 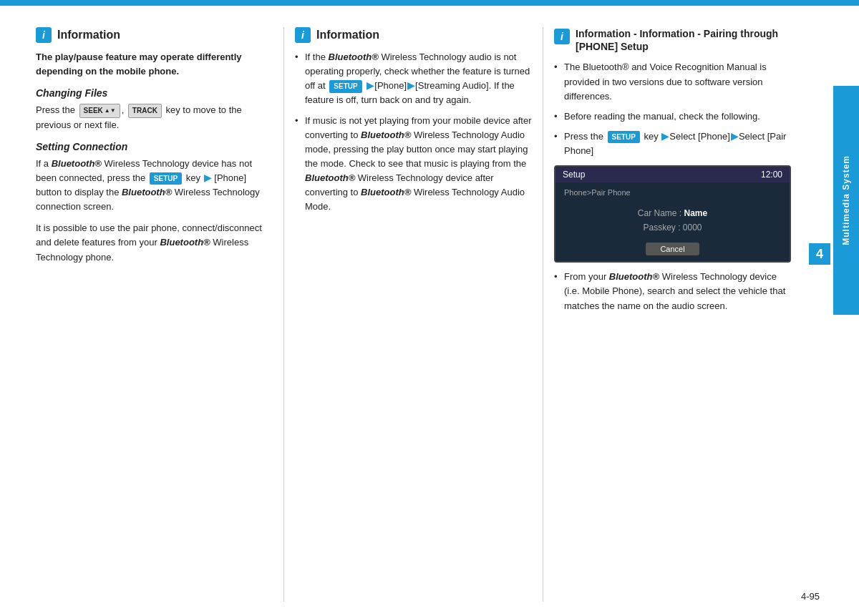 What do you see at coordinates (155, 186) in the screenshot?
I see `setting-connection-text-1: If a Bluetooth® Wireless Technology devi…` at bounding box center [155, 186].